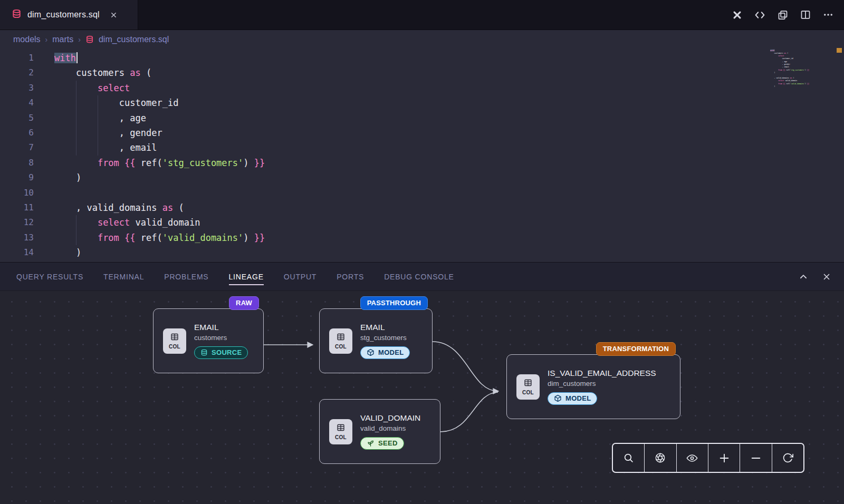  I want to click on panel-tab-problems: PROBLEMS, so click(186, 277).